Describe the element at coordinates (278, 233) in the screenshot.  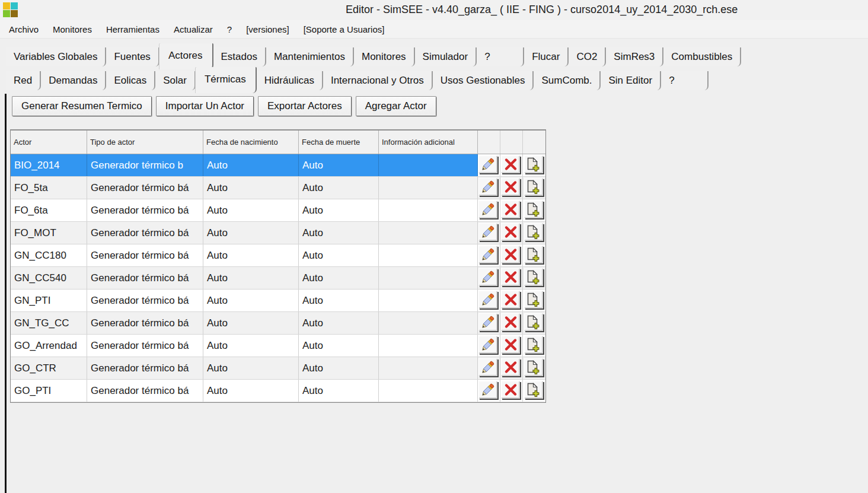
I see `actor-row-fo-mot: FO_MOTGenerador térmico báAutoAuto` at that location.